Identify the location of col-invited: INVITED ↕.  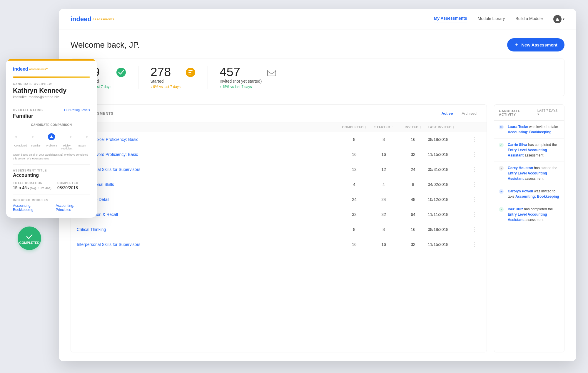
(413, 127).